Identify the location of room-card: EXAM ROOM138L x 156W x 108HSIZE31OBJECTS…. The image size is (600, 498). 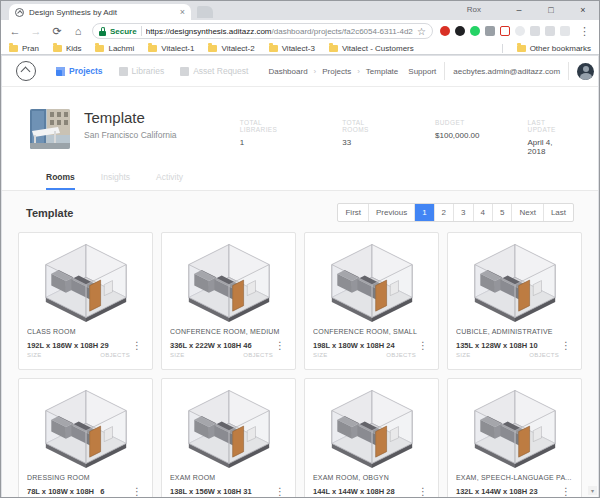
(228, 438).